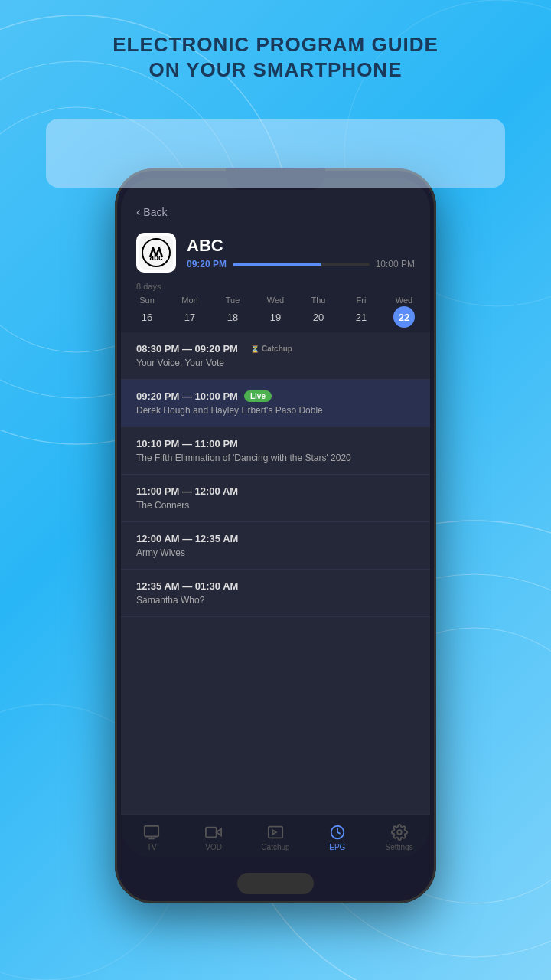  What do you see at coordinates (214, 838) in the screenshot?
I see `nav-vod: VOD` at bounding box center [214, 838].